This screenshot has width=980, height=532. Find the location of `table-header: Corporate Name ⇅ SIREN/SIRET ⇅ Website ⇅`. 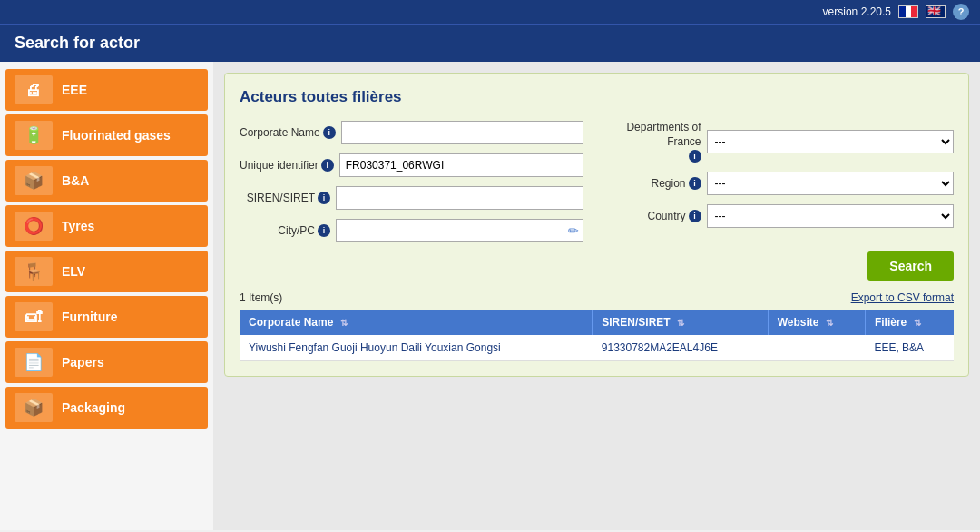

table-header: Corporate Name ⇅ SIREN/SIRET ⇅ Website ⇅ is located at coordinates (597, 322).